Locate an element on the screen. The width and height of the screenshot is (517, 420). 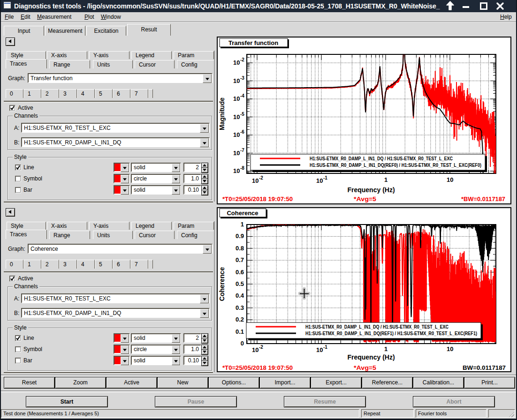
svg-text: 0.2 is located at coordinates (240, 320).